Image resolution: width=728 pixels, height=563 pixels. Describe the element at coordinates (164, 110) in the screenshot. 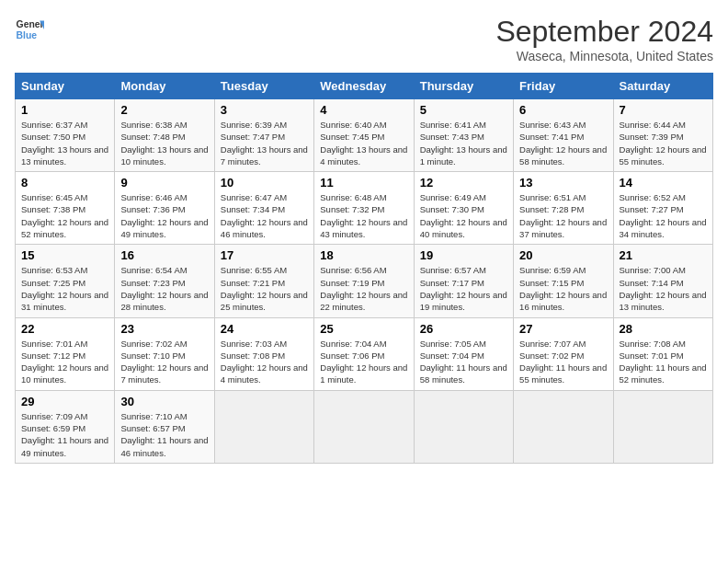

I see `day-number: 2` at that location.